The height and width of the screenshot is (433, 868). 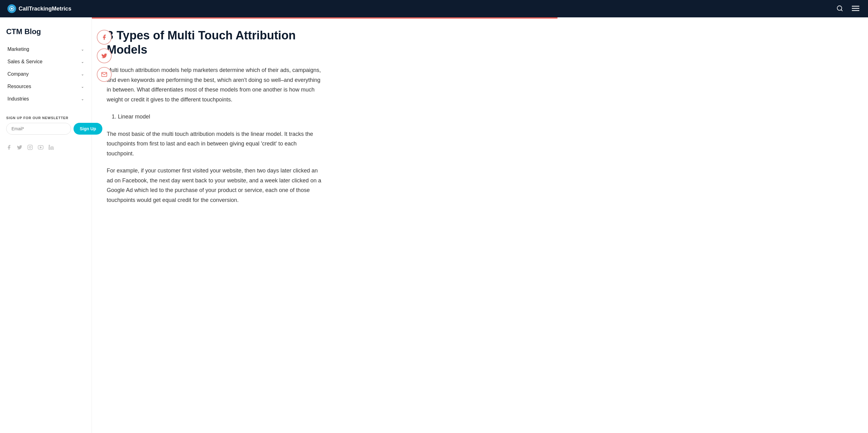 I want to click on twitter-icon, so click(x=20, y=148).